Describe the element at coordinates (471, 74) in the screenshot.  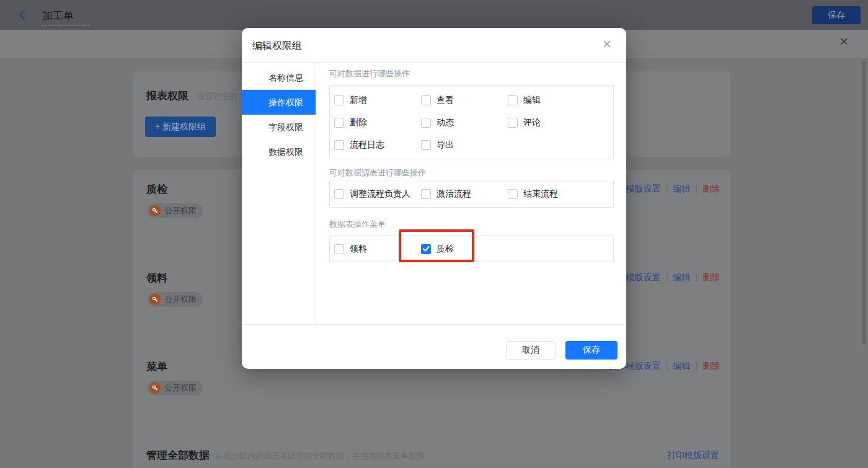
I see `data-operations-label: 可对数据进行哪些操作` at that location.